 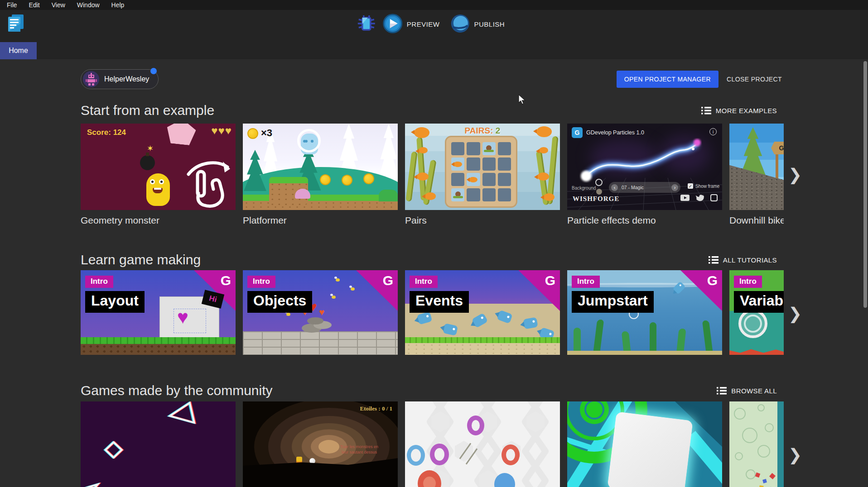 What do you see at coordinates (34, 5) in the screenshot?
I see `menu-edit: Edit` at bounding box center [34, 5].